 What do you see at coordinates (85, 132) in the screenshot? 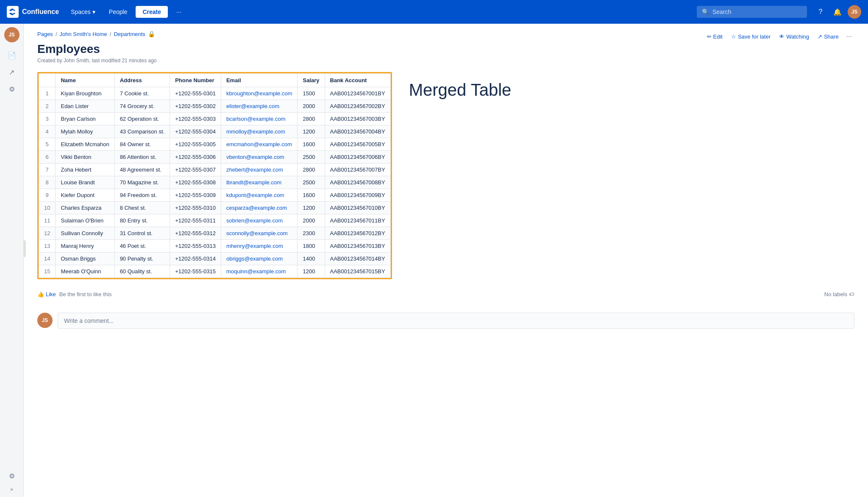
I see `cell-name: Mylah Molloy` at bounding box center [85, 132].